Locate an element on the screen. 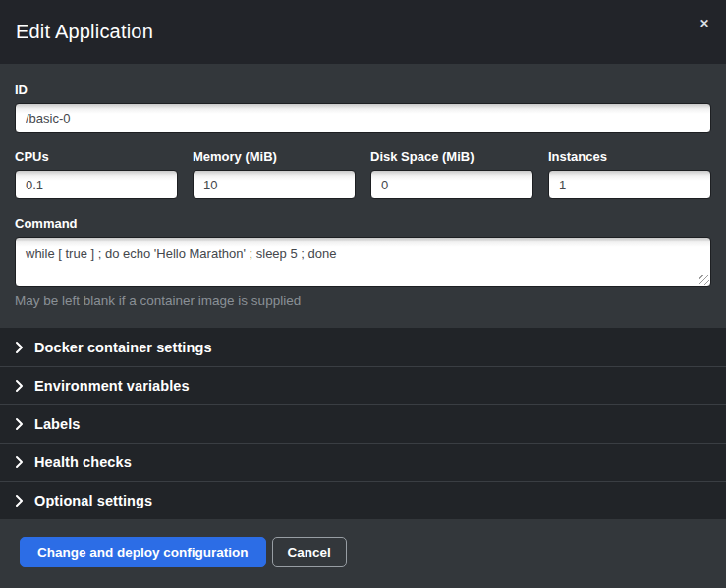 The image size is (726, 588). section-label: Health checks is located at coordinates (83, 462).